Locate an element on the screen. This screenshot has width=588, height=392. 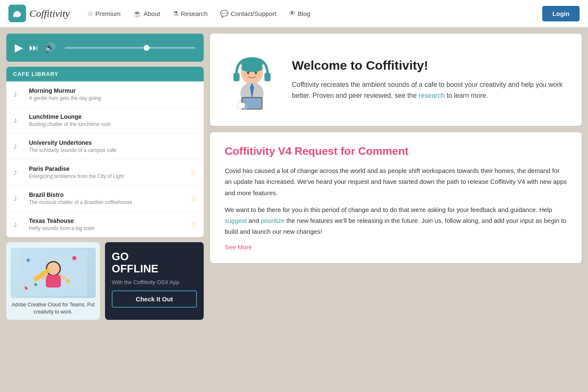
player: ▶ ⏭ 🔊 is located at coordinates (105, 48).